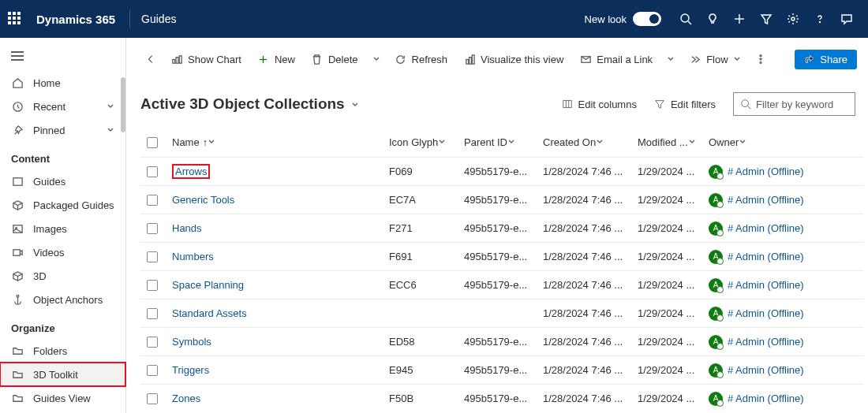 The width and height of the screenshot is (868, 413). What do you see at coordinates (63, 106) in the screenshot?
I see `nav-recent: Recent` at bounding box center [63, 106].